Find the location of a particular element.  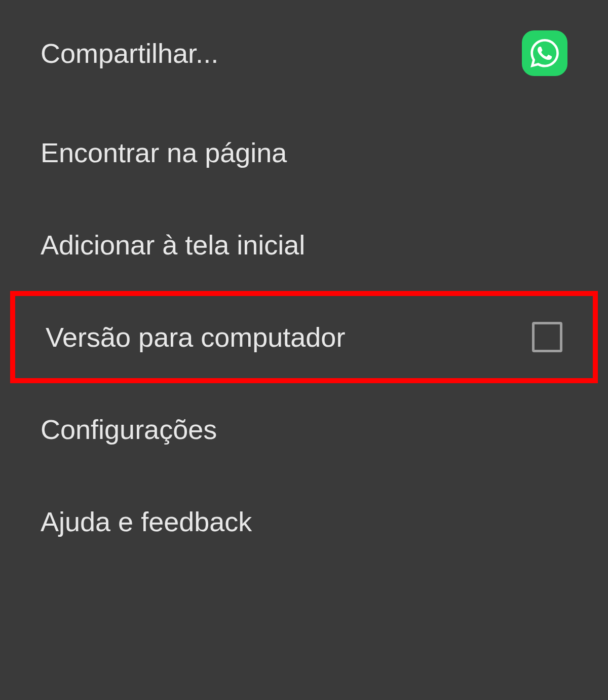

menu-item-find-in-page: Encontrar na página is located at coordinates (304, 153).